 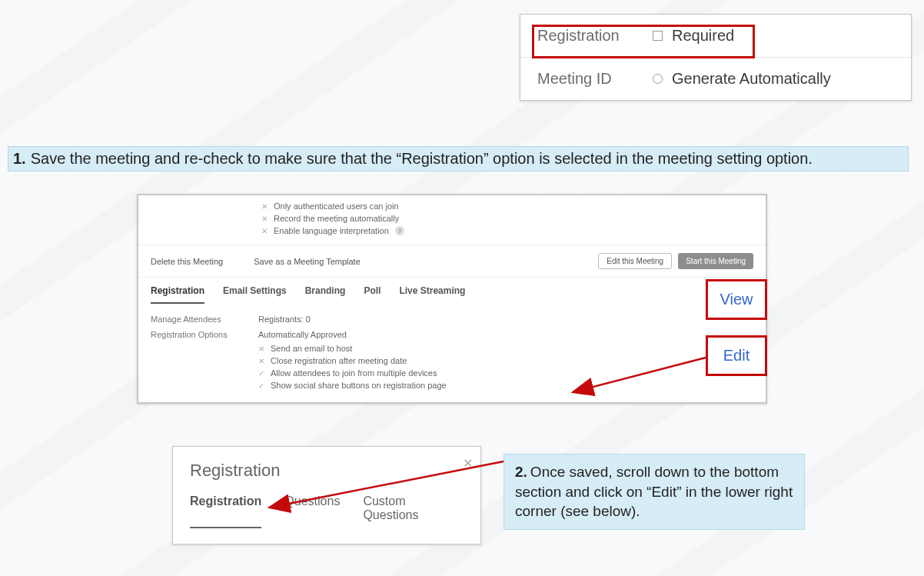 What do you see at coordinates (187, 261) in the screenshot?
I see `delete-meeting-link: Delete this Meeting` at bounding box center [187, 261].